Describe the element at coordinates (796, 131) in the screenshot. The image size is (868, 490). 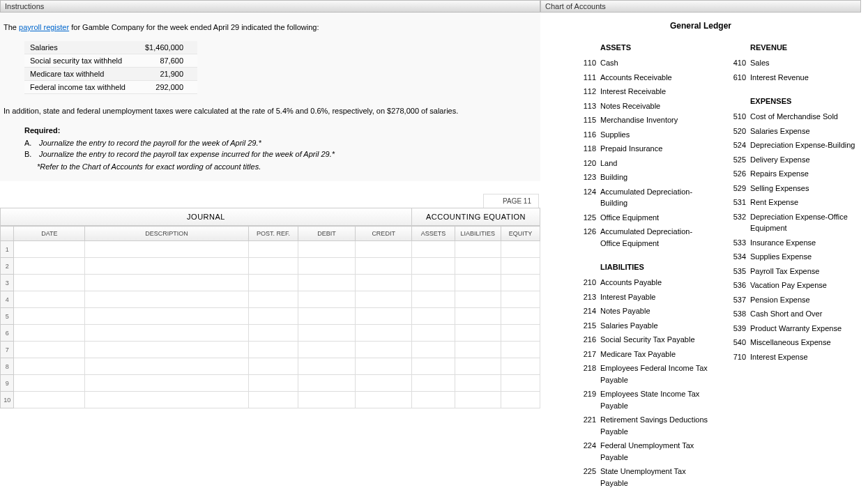
I see `account-row: 520Salaries Expense` at that location.